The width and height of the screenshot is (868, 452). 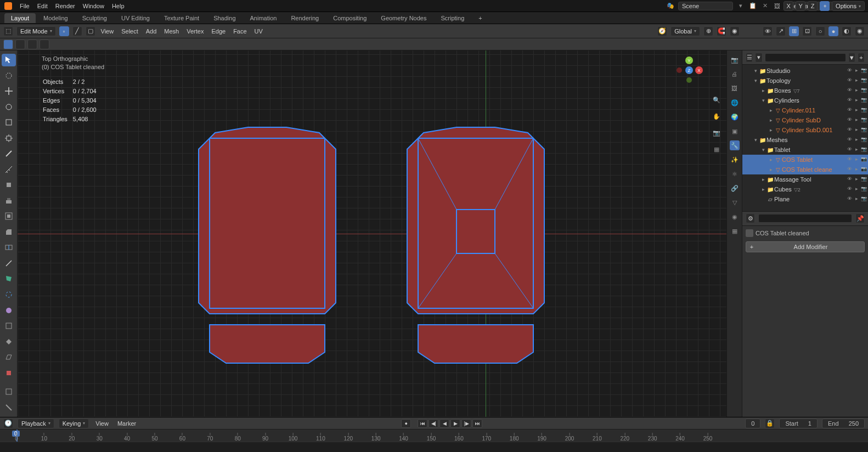 What do you see at coordinates (94, 18) in the screenshot?
I see `tab-sculpting: Sculpting` at bounding box center [94, 18].